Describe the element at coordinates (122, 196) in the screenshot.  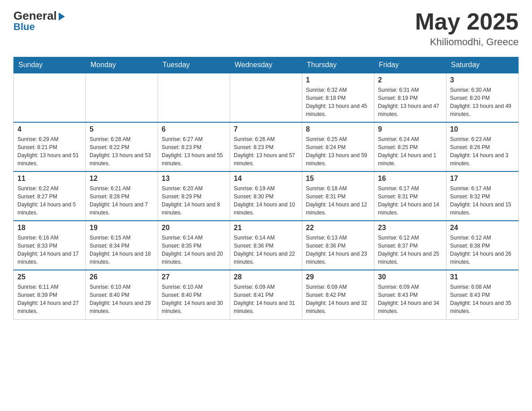
I see `calendar-cell: 12Sunrise: 6:21 AM Sunset: 8:28 PM Dayli…` at that location.